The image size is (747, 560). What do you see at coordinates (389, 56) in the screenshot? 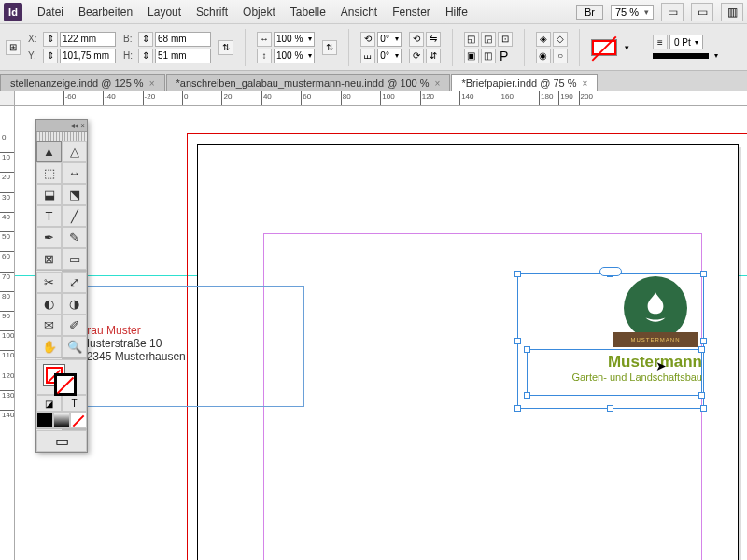
I see `shear-select: 0°` at bounding box center [389, 56].